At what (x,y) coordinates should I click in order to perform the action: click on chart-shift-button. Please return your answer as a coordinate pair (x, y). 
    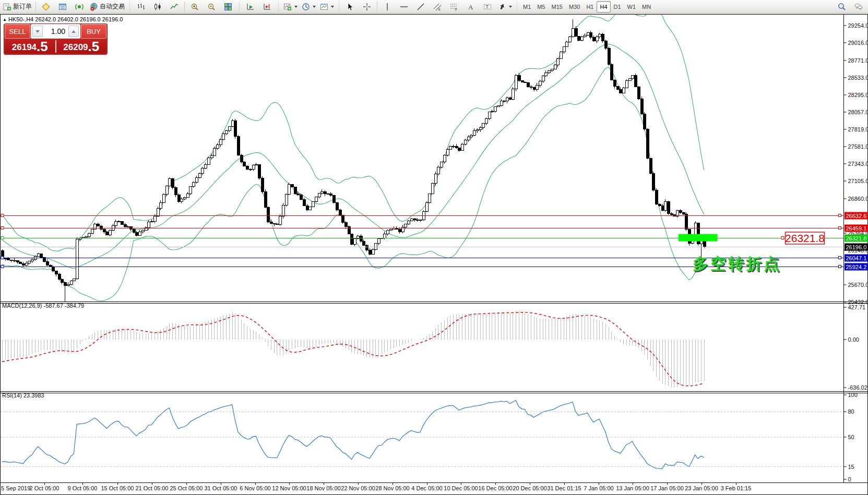
    Looking at the image, I should click on (267, 7).